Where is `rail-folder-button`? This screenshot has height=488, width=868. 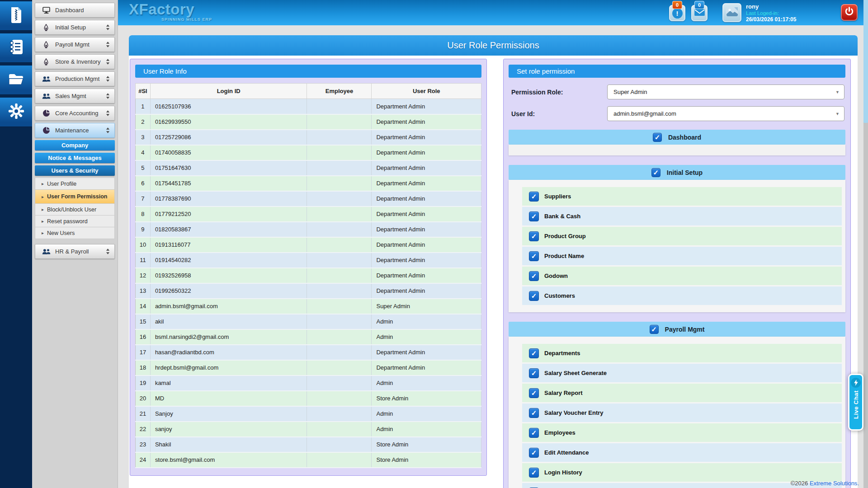 rail-folder-button is located at coordinates (16, 80).